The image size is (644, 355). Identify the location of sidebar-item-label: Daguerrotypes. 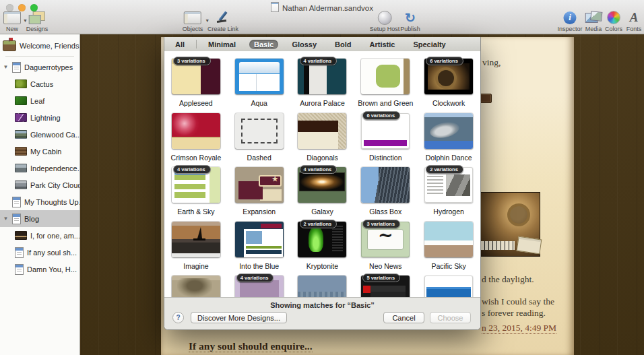
(49, 67).